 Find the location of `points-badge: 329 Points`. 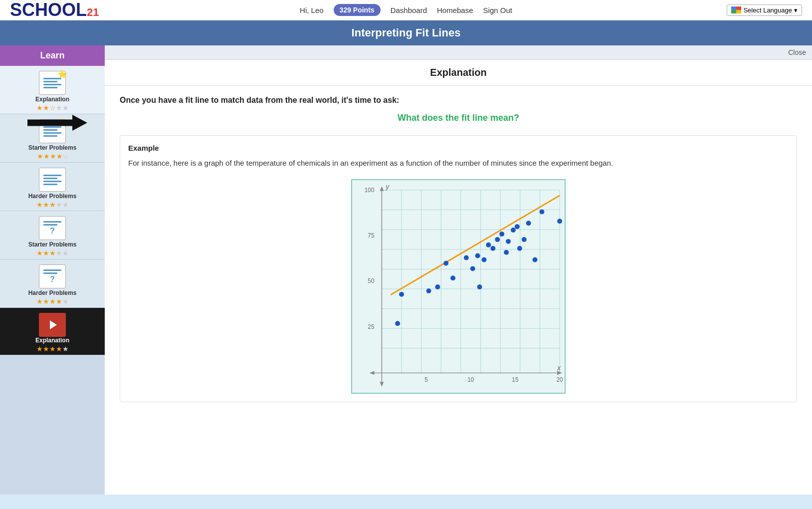

points-badge: 329 Points is located at coordinates (357, 10).